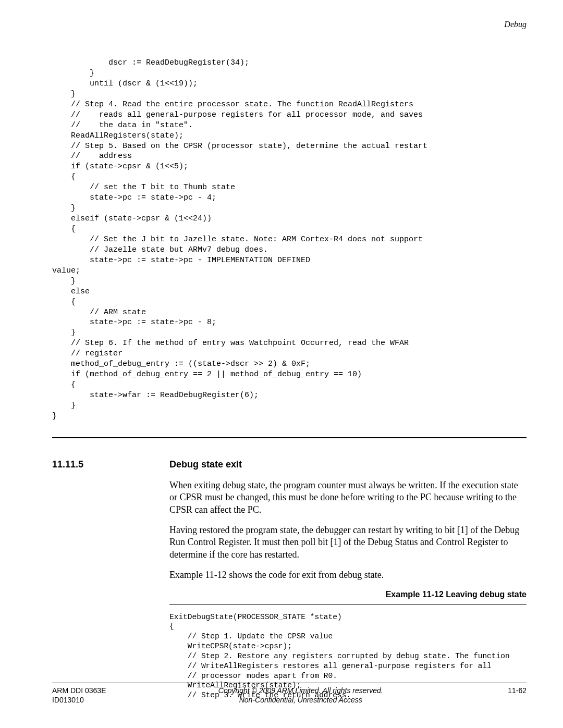 This screenshot has height=728, width=563. Describe the element at coordinates (300, 691) in the screenshot. I see `copyright: Copyright © 2009 ARM Limited. All rights…` at that location.